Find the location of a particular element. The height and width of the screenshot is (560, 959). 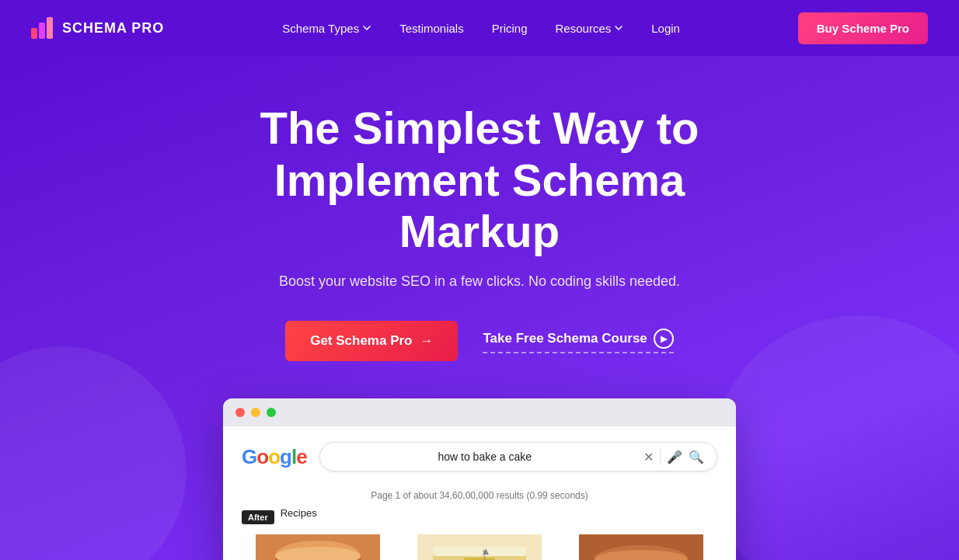

nav-pricing: Pricing is located at coordinates (510, 28).